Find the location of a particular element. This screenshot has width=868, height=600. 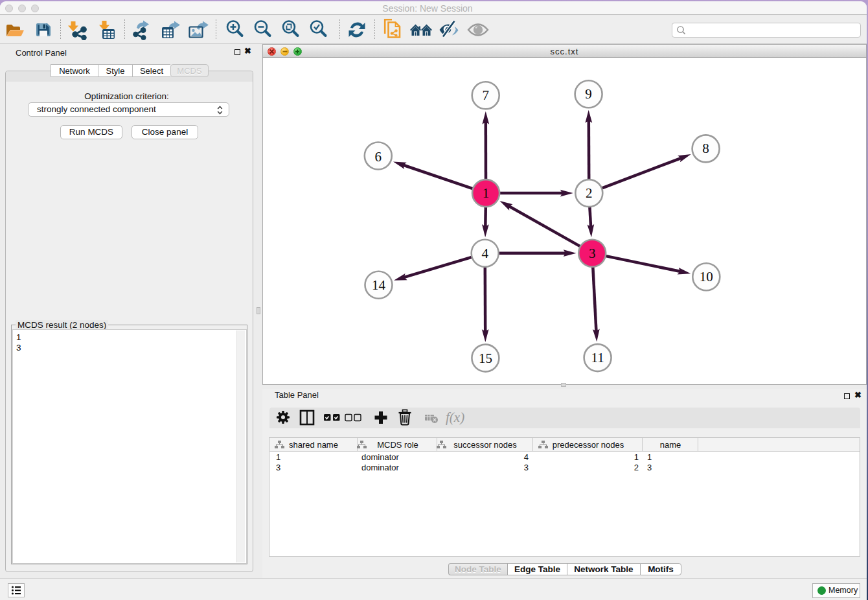

svg-text: 14 is located at coordinates (379, 285).